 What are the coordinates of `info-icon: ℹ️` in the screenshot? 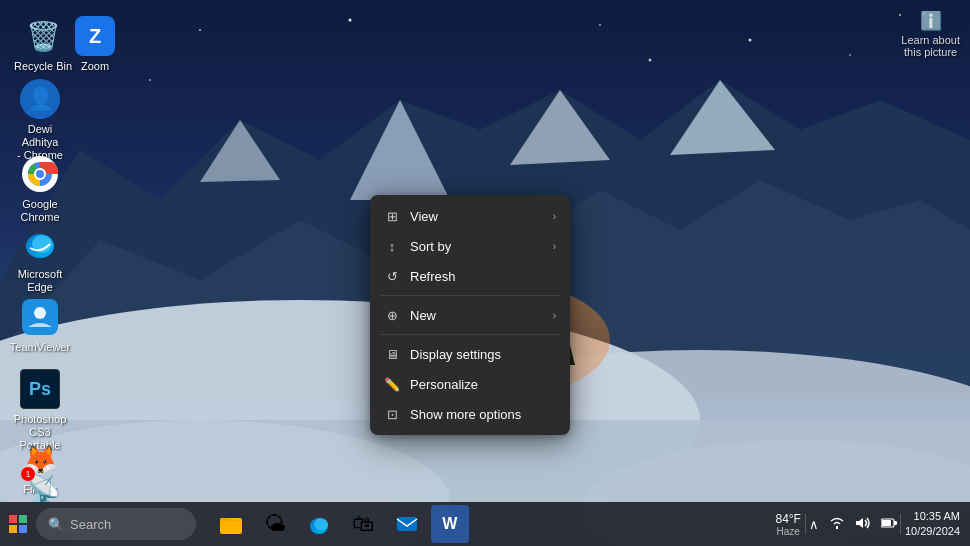 It's located at (930, 21).